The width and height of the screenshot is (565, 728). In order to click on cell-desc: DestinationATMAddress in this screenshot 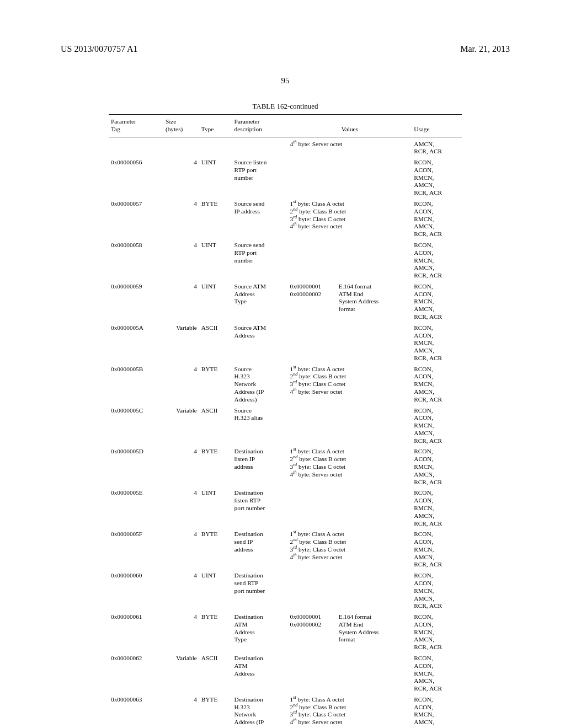, I will do `click(260, 672)`.